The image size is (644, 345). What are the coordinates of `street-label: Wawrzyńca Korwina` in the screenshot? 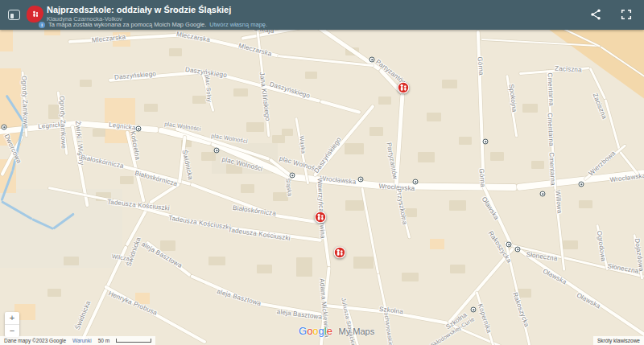 It's located at (322, 208).